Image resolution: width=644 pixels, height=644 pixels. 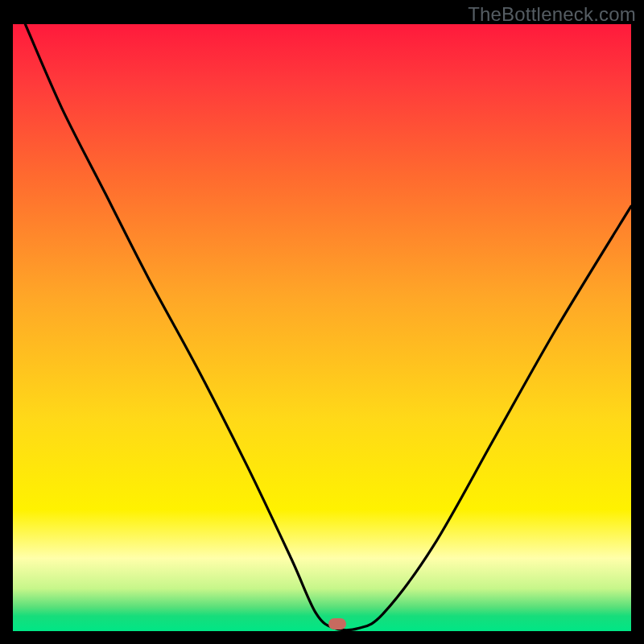 What do you see at coordinates (552, 14) in the screenshot?
I see `watermark-text: TheBottleneck.com` at bounding box center [552, 14].